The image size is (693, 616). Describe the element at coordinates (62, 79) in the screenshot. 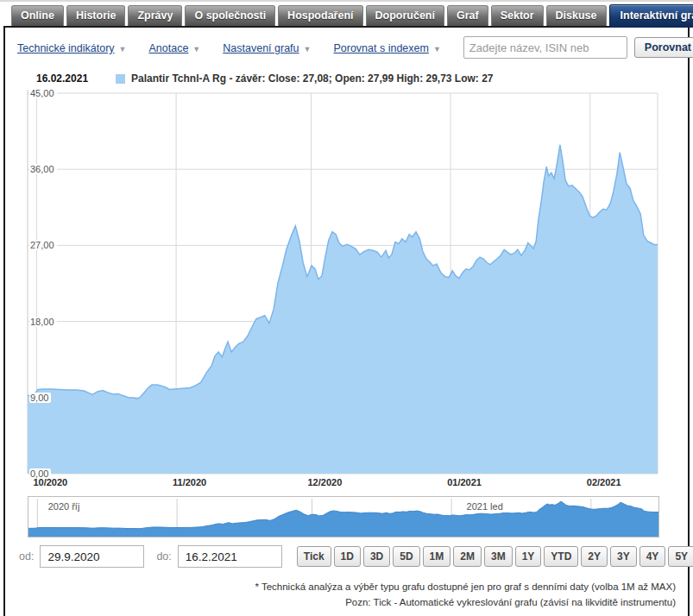

I see `legend-date: 16.02.2021` at that location.